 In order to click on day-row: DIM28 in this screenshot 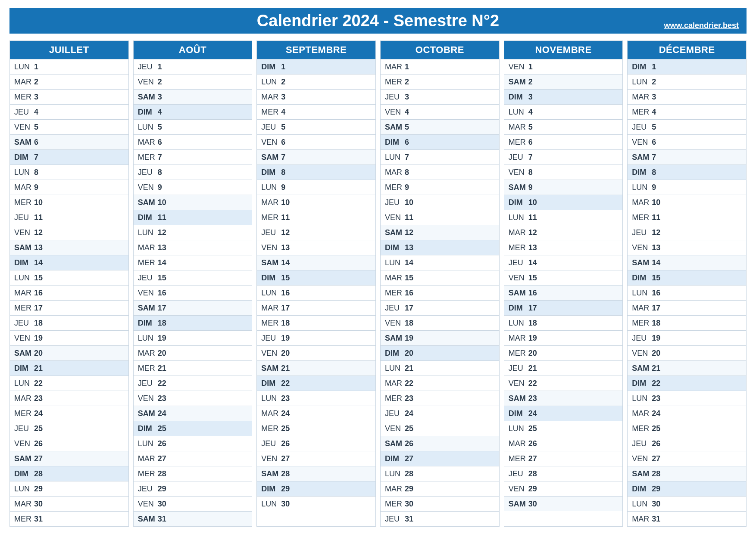, I will do `click(69, 474)`.